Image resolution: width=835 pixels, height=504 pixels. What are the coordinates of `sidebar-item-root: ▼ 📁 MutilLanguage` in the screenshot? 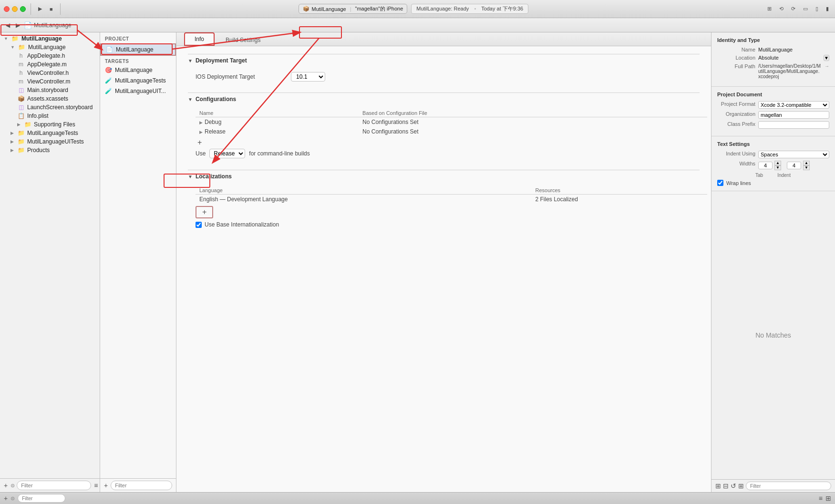 It's located at (50, 39).